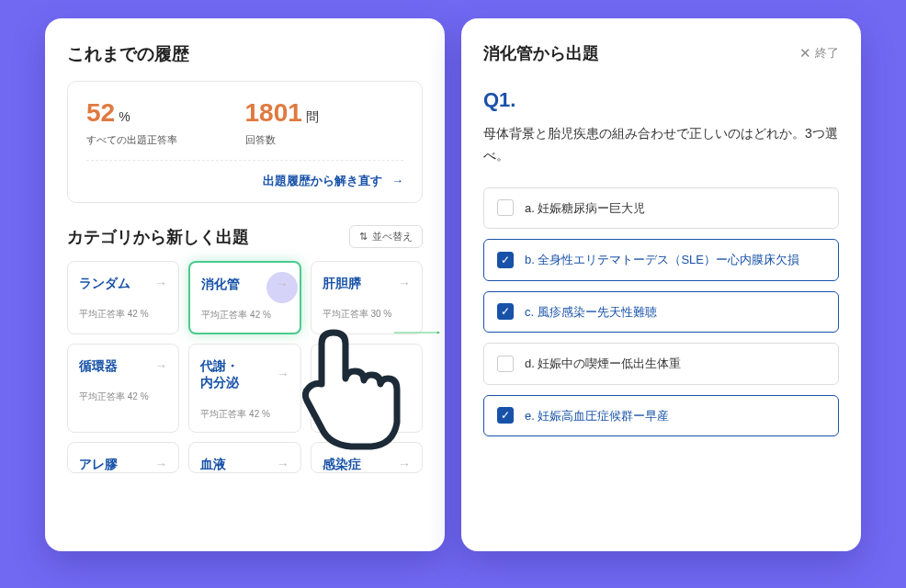 This screenshot has width=906, height=588. What do you see at coordinates (662, 312) in the screenshot?
I see `option-c: ✓ c. 風疹感染ー先天性難聴` at bounding box center [662, 312].